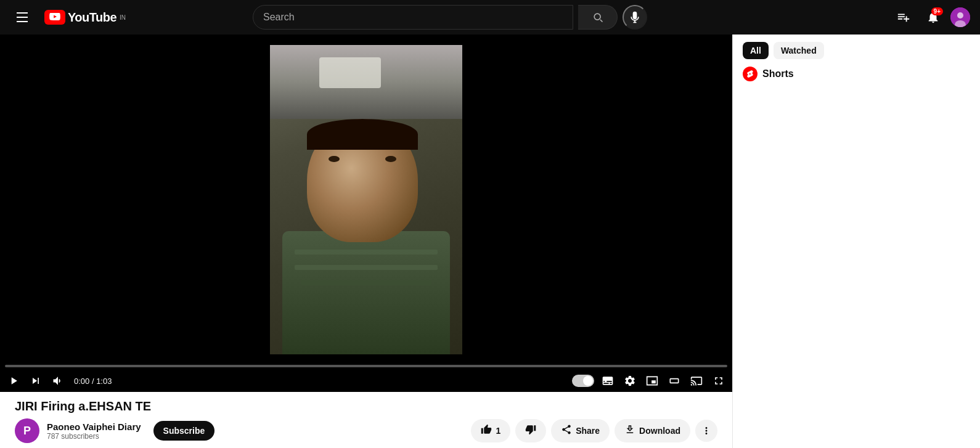  What do you see at coordinates (491, 431) in the screenshot?
I see `like-button: 1` at bounding box center [491, 431].